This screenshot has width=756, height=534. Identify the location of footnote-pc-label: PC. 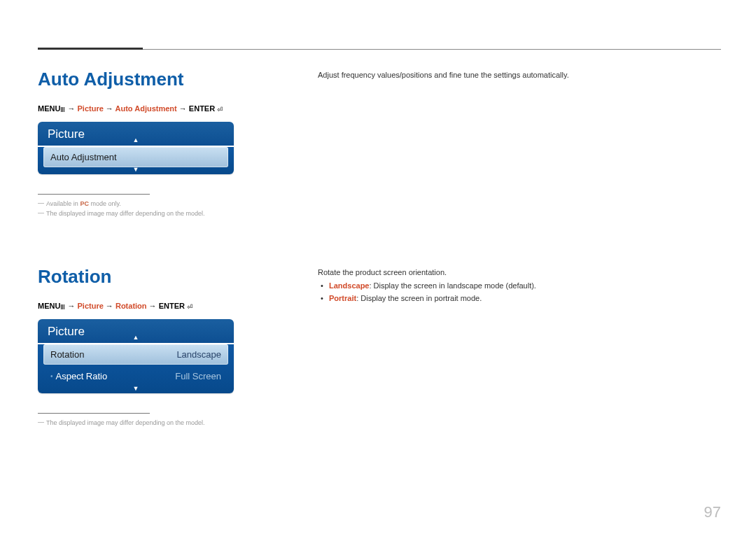
(84, 204).